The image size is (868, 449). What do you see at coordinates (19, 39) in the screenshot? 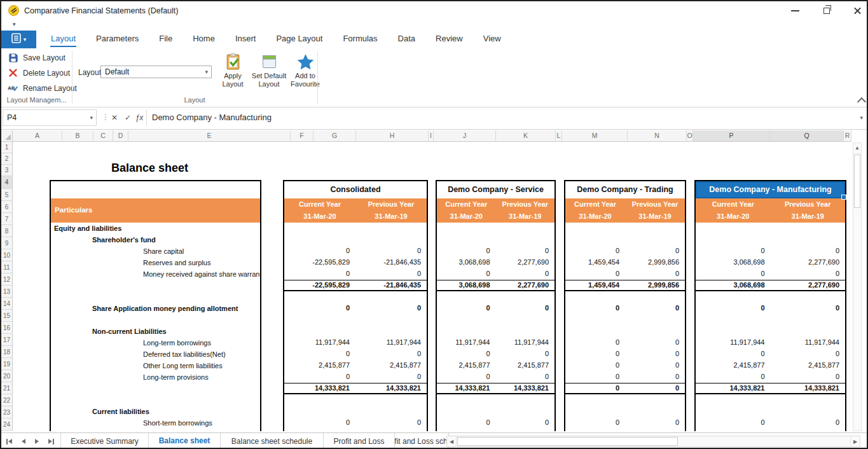
I see `file-menu-button: ▾` at bounding box center [19, 39].